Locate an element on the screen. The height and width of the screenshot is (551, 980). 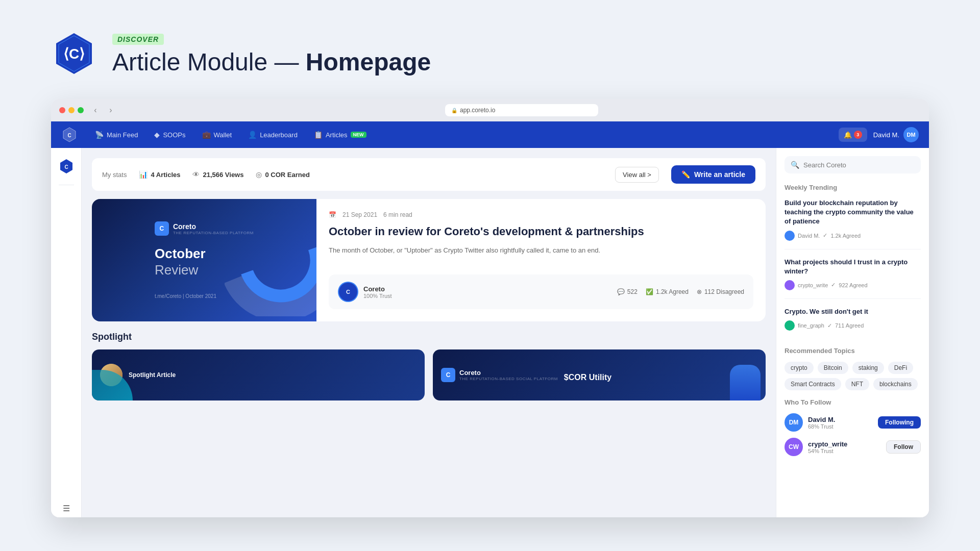
trending-title-2: What projects should I trust in a crypto… is located at coordinates (852, 267).